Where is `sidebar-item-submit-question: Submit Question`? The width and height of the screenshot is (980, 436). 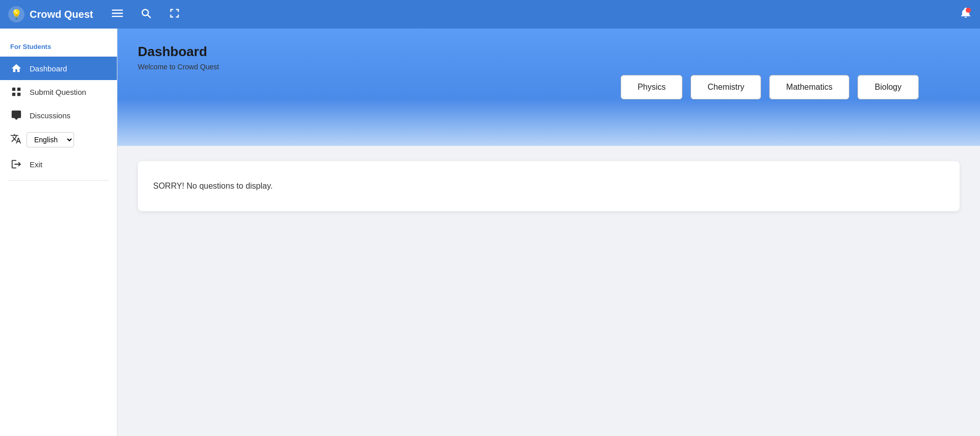
sidebar-item-submit-question: Submit Question is located at coordinates (58, 92).